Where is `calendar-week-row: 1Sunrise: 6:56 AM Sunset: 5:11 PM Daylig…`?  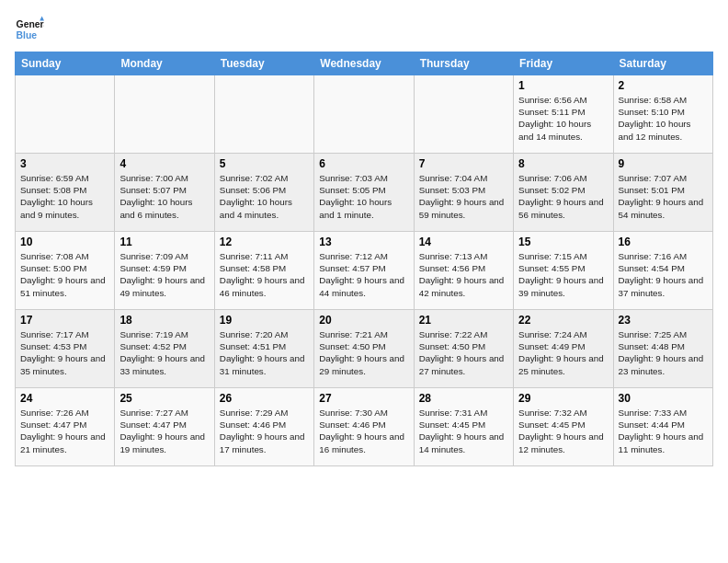
calendar-week-row: 1Sunrise: 6:56 AM Sunset: 5:11 PM Daylig… is located at coordinates (364, 114).